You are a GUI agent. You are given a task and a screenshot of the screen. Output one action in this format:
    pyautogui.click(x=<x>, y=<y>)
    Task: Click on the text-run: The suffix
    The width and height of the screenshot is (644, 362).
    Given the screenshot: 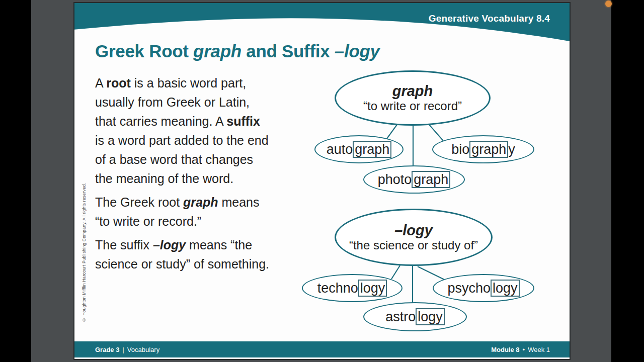 What is the action you would take?
    pyautogui.click(x=124, y=245)
    